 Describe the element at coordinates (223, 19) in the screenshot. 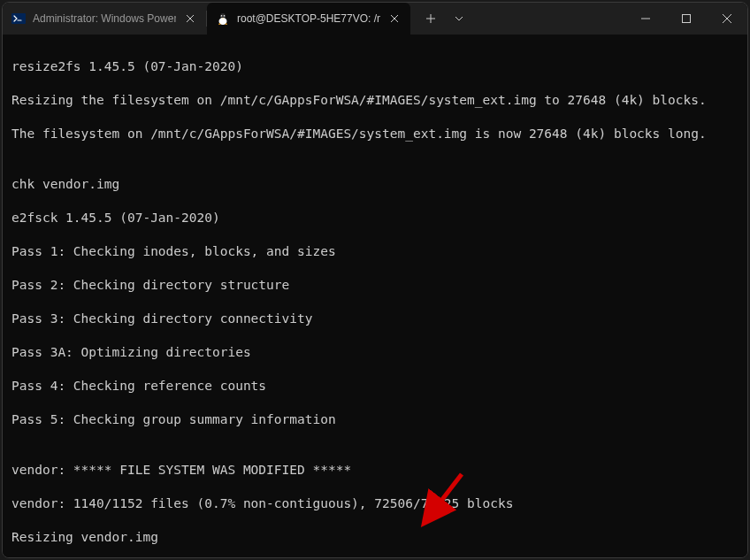

I see `linux-icon` at that location.